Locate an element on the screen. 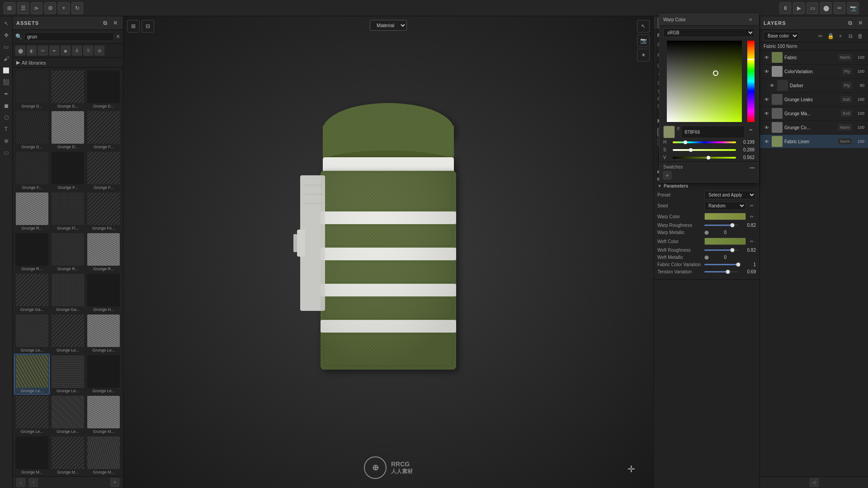  rect-btn: ▭ is located at coordinates (812, 8).